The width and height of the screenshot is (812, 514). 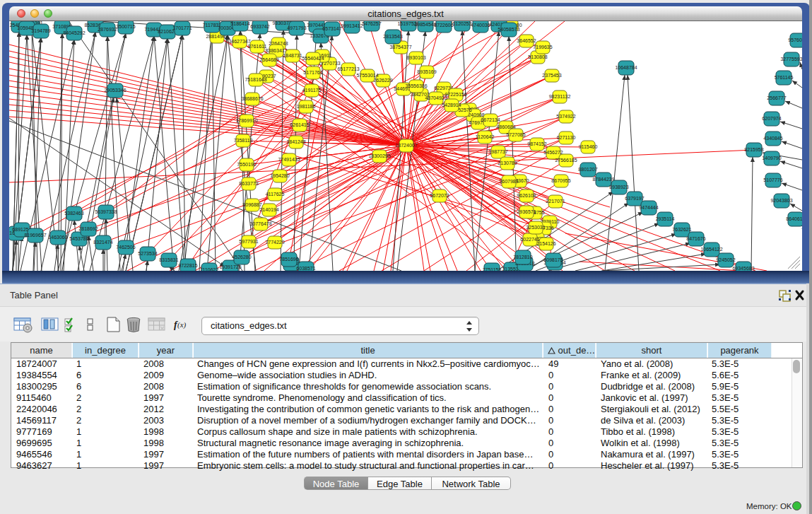 I want to click on svg-text: 3646552, so click(x=526, y=41).